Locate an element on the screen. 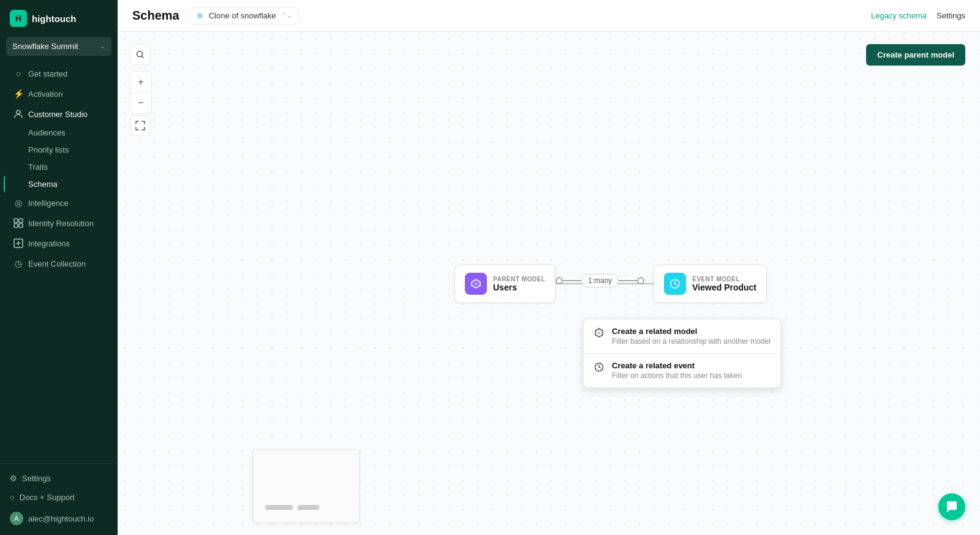 This screenshot has width=980, height=535. rel-overlay: 1:many is located at coordinates (600, 281).